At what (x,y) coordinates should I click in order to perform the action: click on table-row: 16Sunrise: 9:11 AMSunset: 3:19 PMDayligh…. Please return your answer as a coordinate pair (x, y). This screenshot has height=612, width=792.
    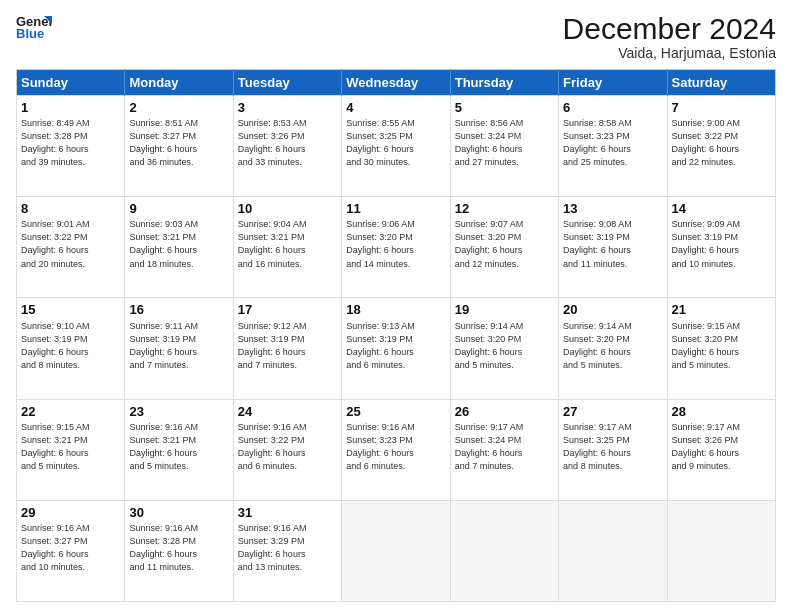
    Looking at the image, I should click on (179, 348).